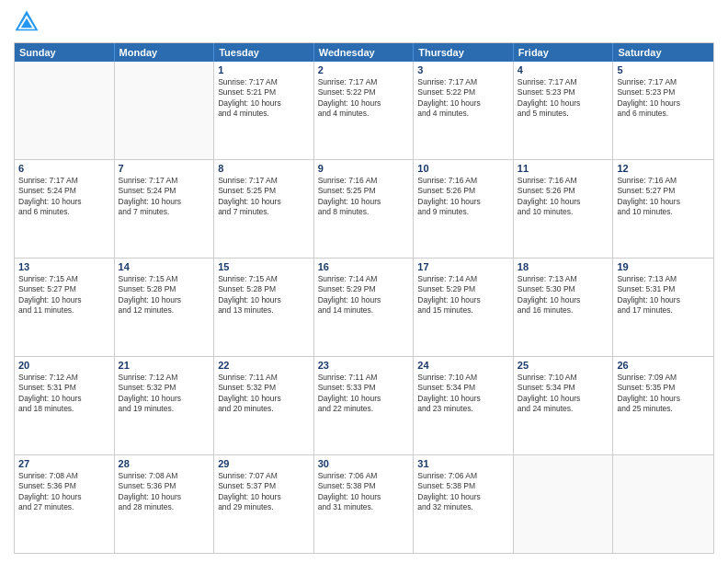  I want to click on day-cell-18: 18Sunrise: 7:13 AMSunset: 5:30 PMDayligh…, so click(564, 307).